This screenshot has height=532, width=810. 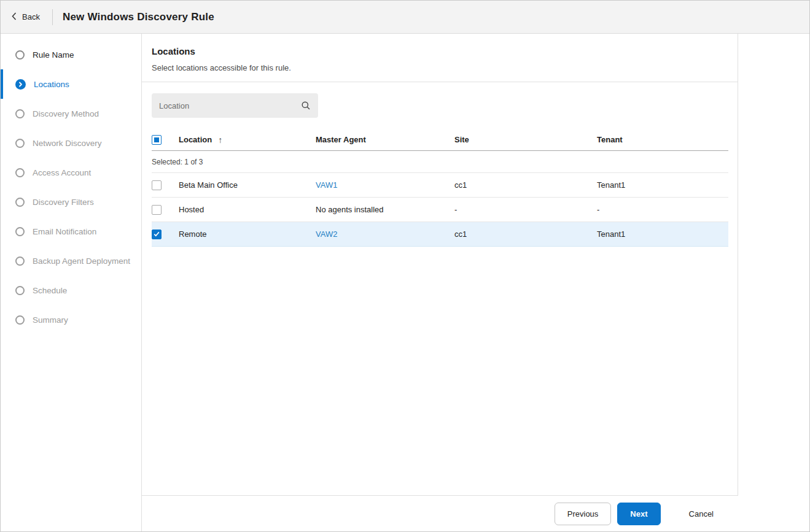 What do you see at coordinates (440, 185) in the screenshot?
I see `location-row-beta-main-office: Beta Main OfficeVAW1cc1Tenant1` at bounding box center [440, 185].